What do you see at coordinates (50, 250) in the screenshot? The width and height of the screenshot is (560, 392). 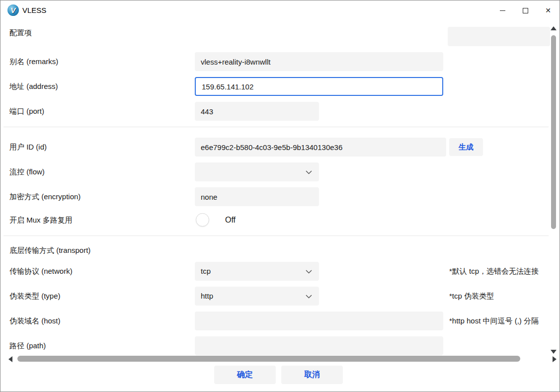 I see `section-heading-transport: 底层传输方式 (transport)` at bounding box center [50, 250].